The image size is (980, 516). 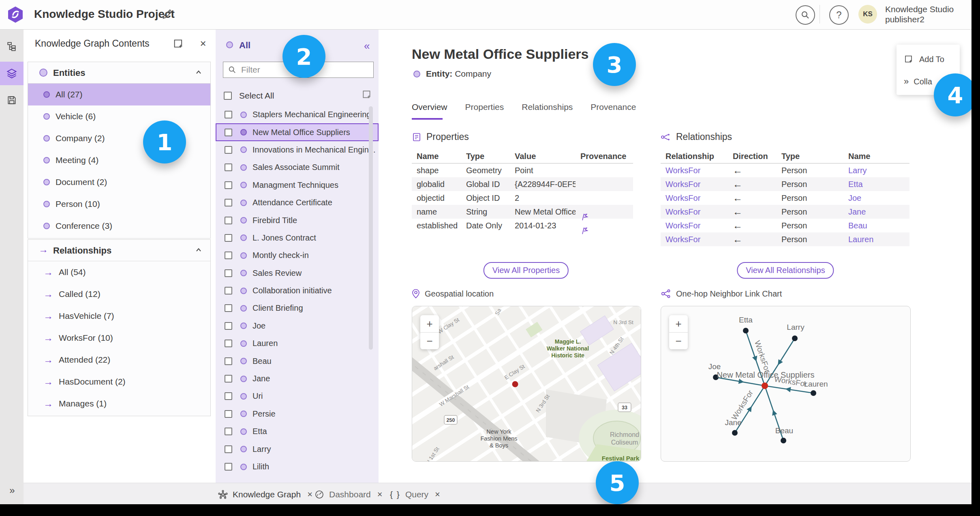 I want to click on provenance-flag-icon, so click(x=607, y=230).